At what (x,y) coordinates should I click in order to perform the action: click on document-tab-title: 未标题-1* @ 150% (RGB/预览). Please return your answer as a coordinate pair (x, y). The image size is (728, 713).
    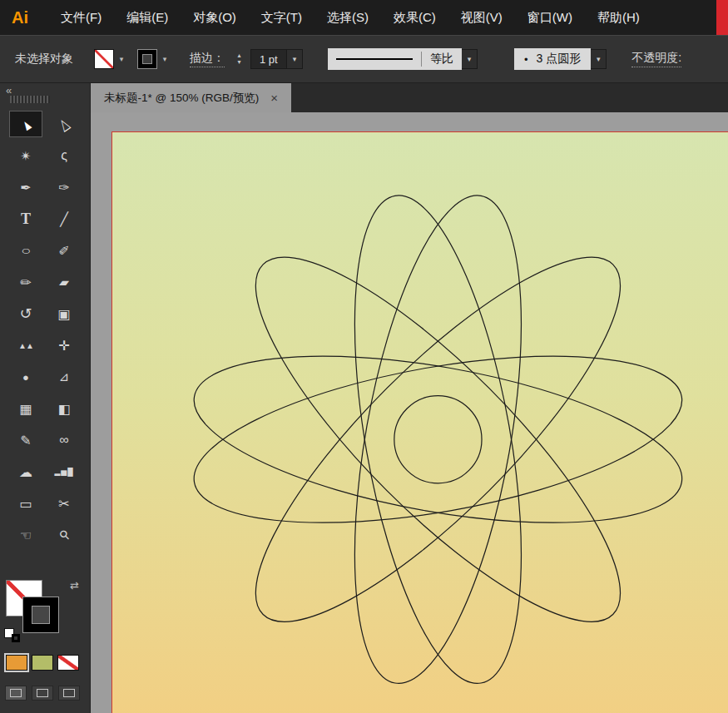
    Looking at the image, I should click on (181, 98).